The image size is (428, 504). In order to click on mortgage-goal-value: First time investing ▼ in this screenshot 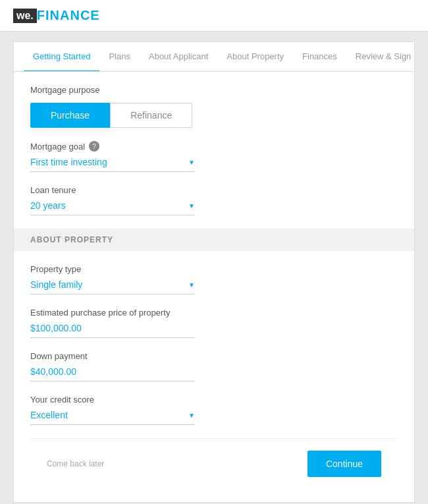, I will do `click(113, 162)`.